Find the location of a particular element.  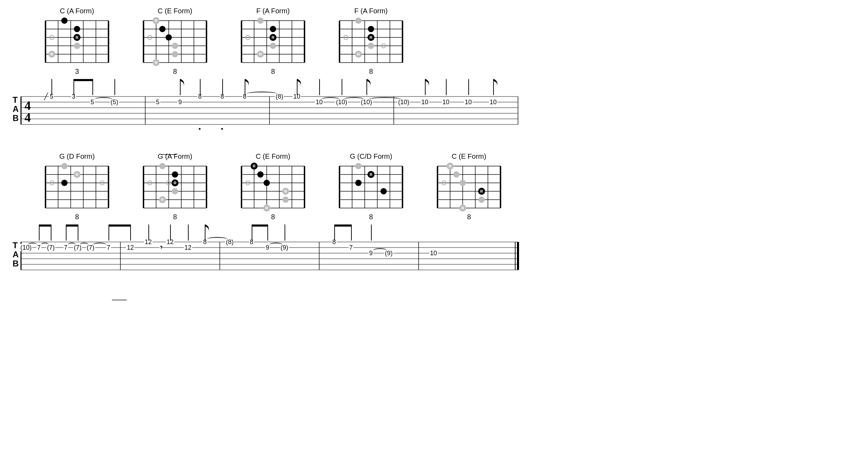

chord-grid: R is located at coordinates (371, 187).